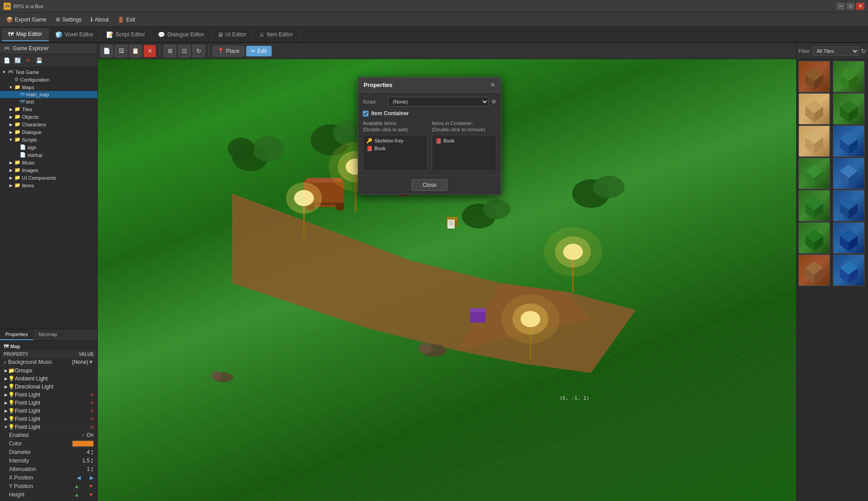 The height and width of the screenshot is (501, 868). What do you see at coordinates (17, 60) in the screenshot?
I see `refresh-button: 🔄` at bounding box center [17, 60].